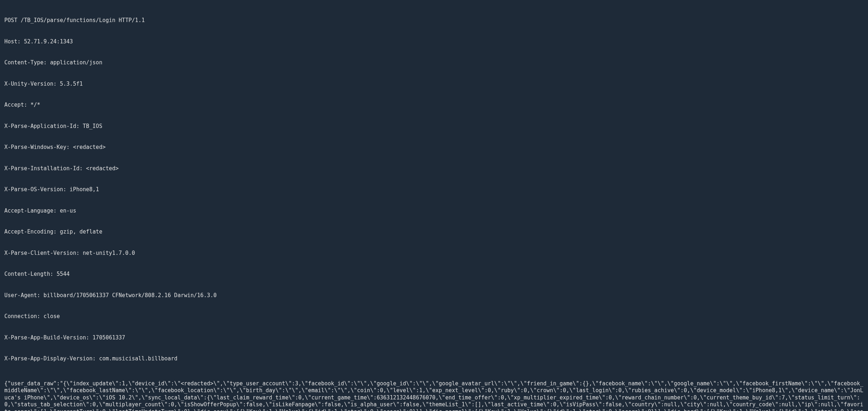  Describe the element at coordinates (434, 169) in the screenshot. I see `header-x-parse-installation-id: X-Parse-Installation-Id: <redacted>` at that location.